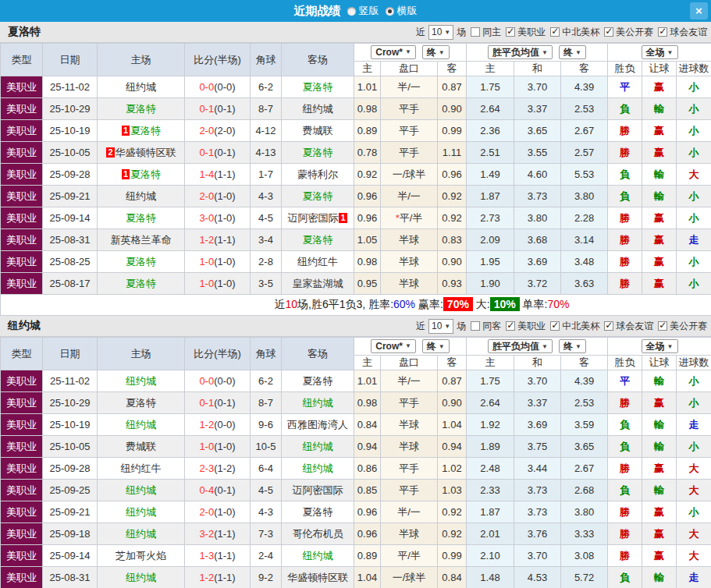 Image resolution: width=711 pixels, height=588 pixels. Describe the element at coordinates (409, 131) in the screenshot. I see `odds-value: 平手` at that location.